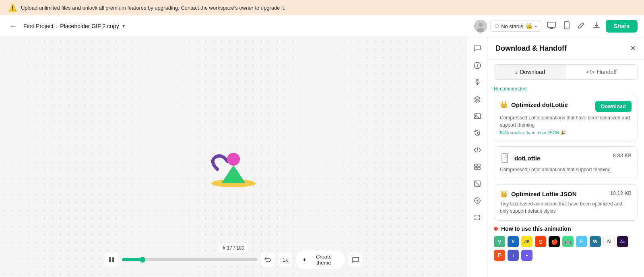  What do you see at coordinates (477, 184) in the screenshot?
I see `tool-transparency-button` at bounding box center [477, 184].